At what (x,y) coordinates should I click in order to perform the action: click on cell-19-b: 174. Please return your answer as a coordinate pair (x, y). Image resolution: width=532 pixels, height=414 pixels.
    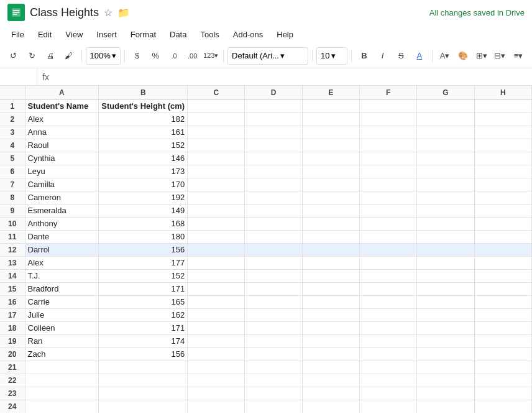
    Looking at the image, I should click on (143, 341).